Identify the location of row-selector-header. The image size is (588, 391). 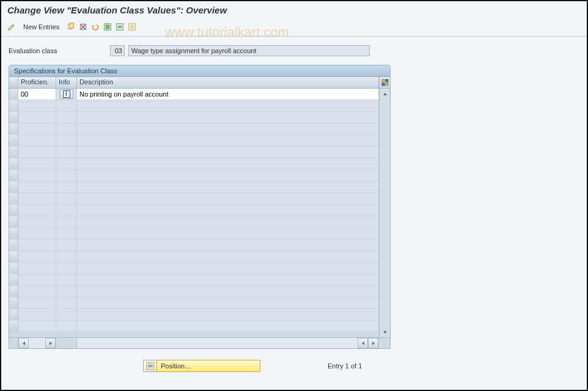
(13, 82).